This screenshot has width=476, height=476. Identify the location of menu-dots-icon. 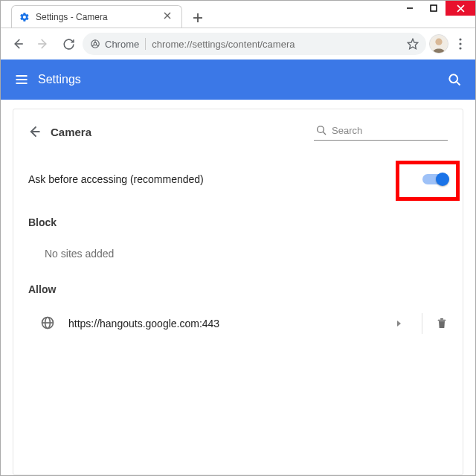
(460, 44).